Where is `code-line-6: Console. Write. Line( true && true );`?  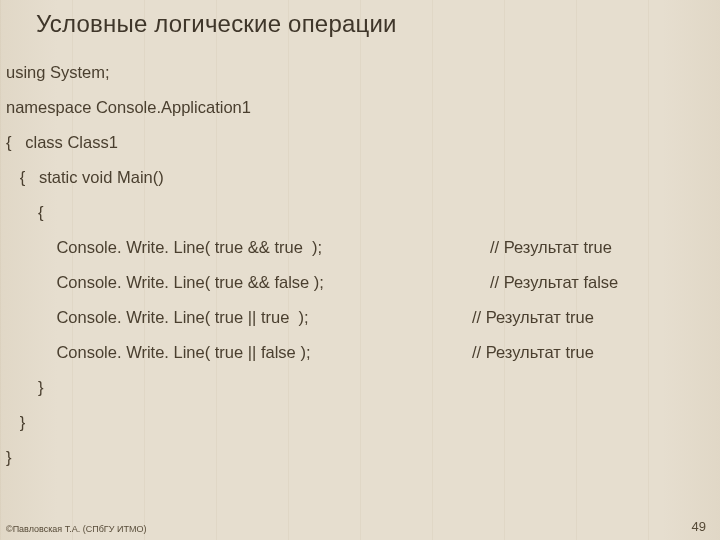 code-line-6: Console. Write. Line( true && true ); is located at coordinates (164, 248).